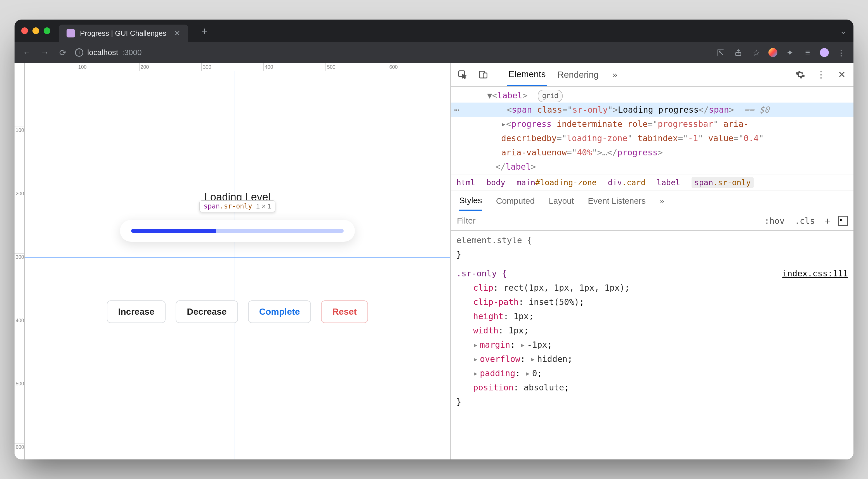 The width and height of the screenshot is (868, 479). Describe the element at coordinates (652, 183) in the screenshot. I see `breadcrumb: html body main#loading-zone div.card lab…` at that location.